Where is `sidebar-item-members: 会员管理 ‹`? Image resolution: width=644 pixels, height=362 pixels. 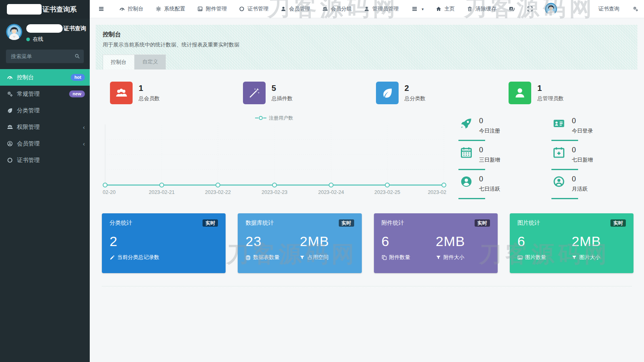
sidebar-item-members: 会员管理 ‹ is located at coordinates (45, 144).